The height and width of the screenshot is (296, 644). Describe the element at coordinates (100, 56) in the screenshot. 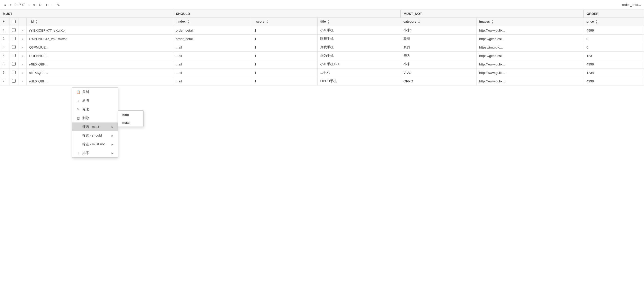

I see `row-id: RHPNclUE...` at that location.